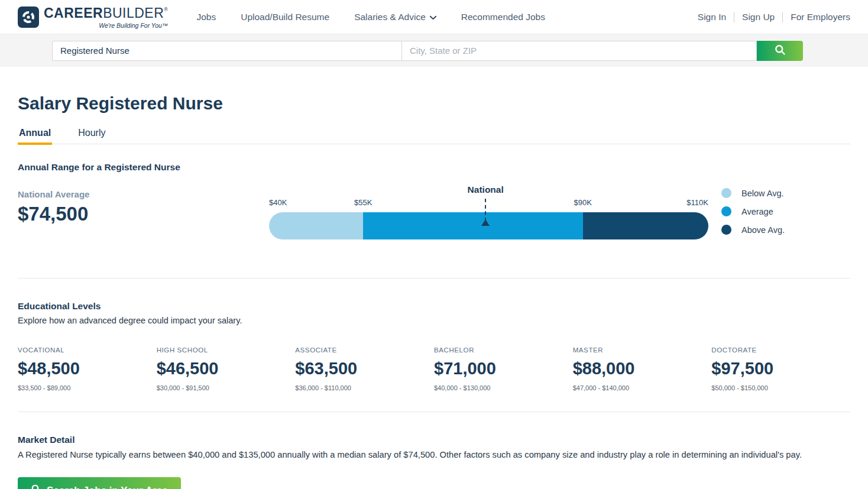 This screenshot has height=489, width=868. What do you see at coordinates (134, 13) in the screenshot?
I see `brand-builder: BUILDER` at bounding box center [134, 13].